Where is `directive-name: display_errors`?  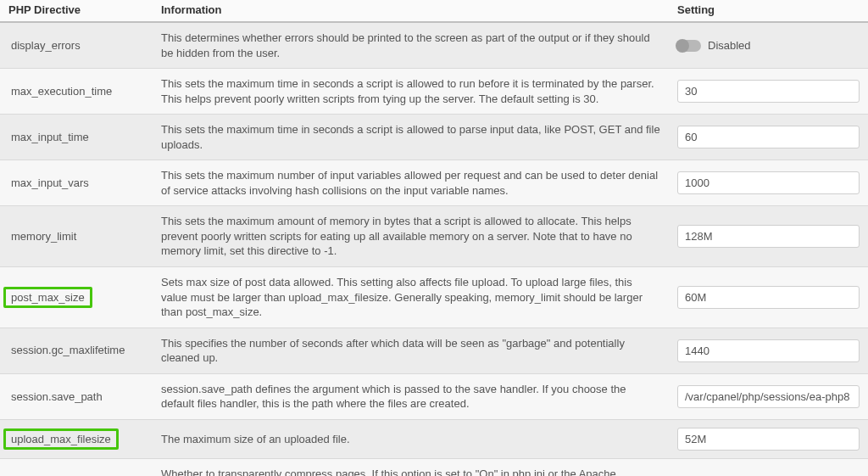
directive-name: display_errors is located at coordinates (76, 46).